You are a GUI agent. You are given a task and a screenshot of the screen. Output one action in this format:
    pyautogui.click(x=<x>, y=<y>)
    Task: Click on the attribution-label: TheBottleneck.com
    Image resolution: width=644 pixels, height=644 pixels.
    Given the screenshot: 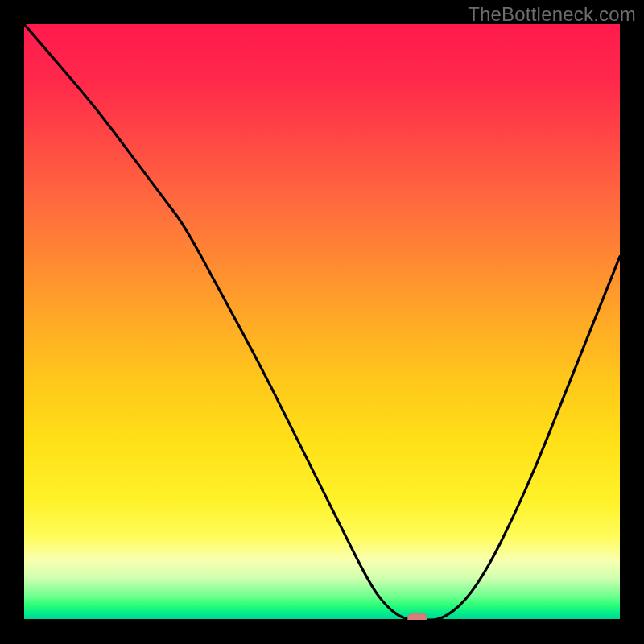 What is the action you would take?
    pyautogui.click(x=552, y=14)
    